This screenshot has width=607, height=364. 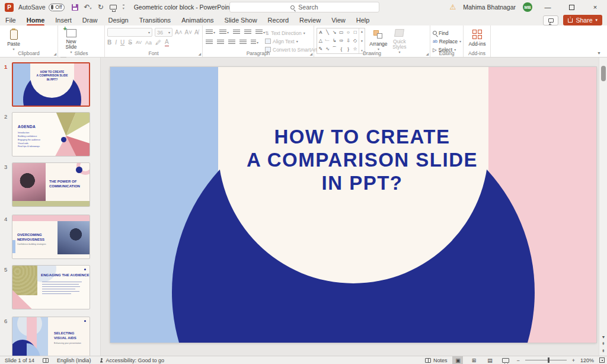 I want to click on fit-to-window-icon, so click(x=602, y=360).